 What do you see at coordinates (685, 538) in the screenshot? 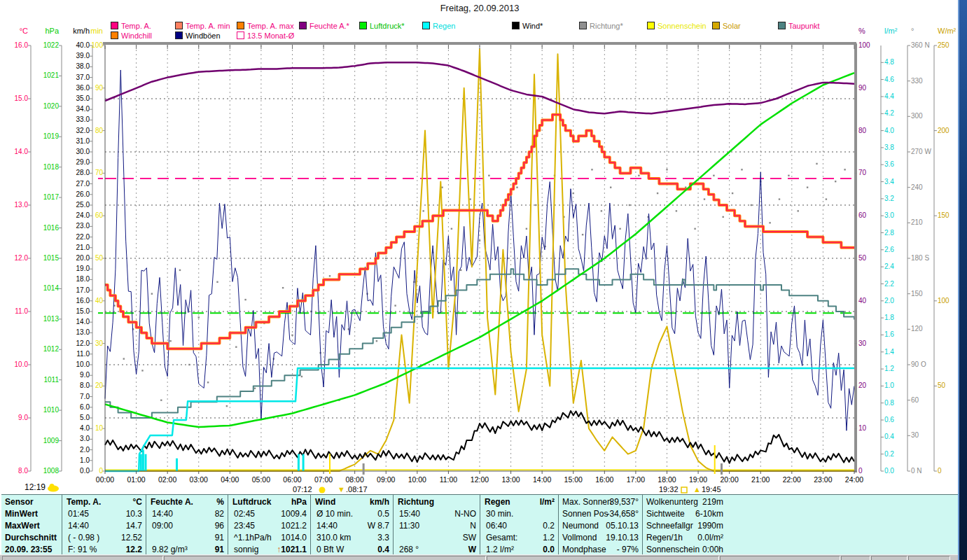
I see `table-row: Regen/1h0.0l/m²` at bounding box center [685, 538].